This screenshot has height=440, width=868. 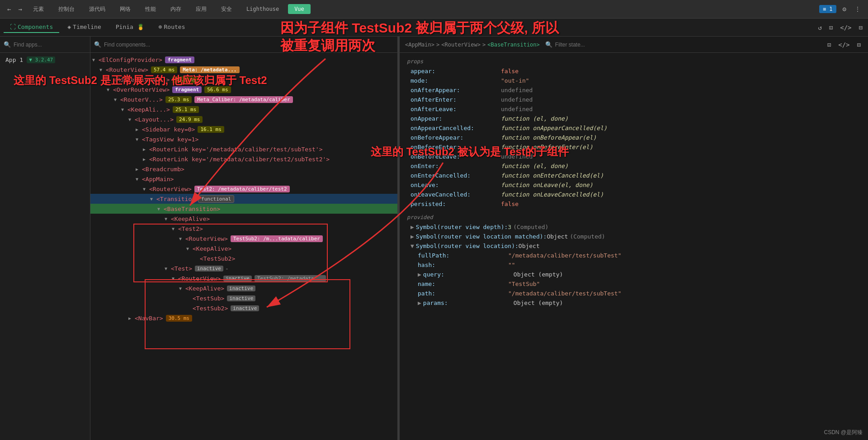 What do you see at coordinates (244, 229) in the screenshot?
I see `tree-row-test2: ▼ <Test2>` at bounding box center [244, 229].